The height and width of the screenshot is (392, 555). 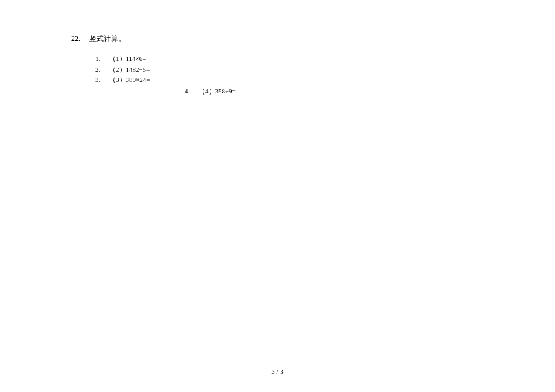 What do you see at coordinates (278, 371) in the screenshot?
I see `page-footer: 3 / 3` at bounding box center [278, 371].